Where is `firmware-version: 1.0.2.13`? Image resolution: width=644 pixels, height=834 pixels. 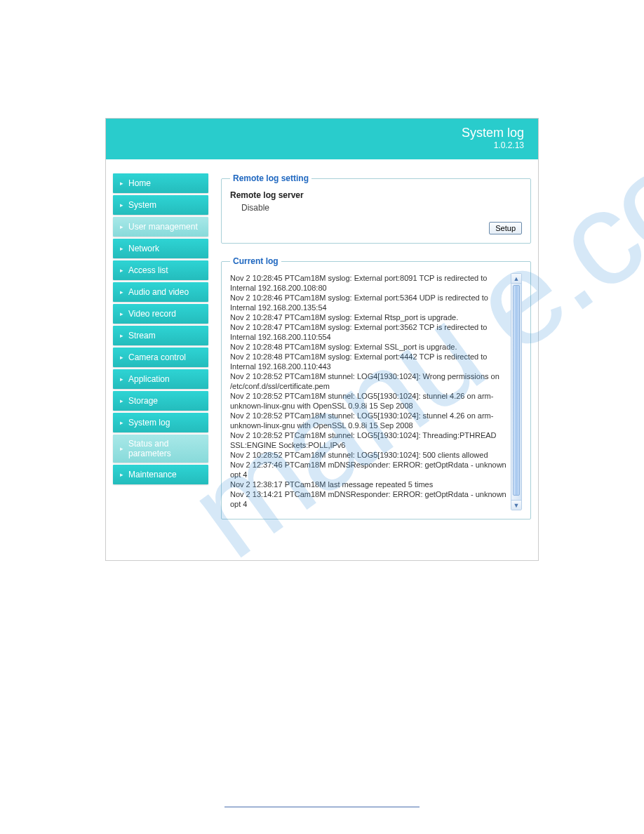 firmware-version: 1.0.2.13 is located at coordinates (315, 145).